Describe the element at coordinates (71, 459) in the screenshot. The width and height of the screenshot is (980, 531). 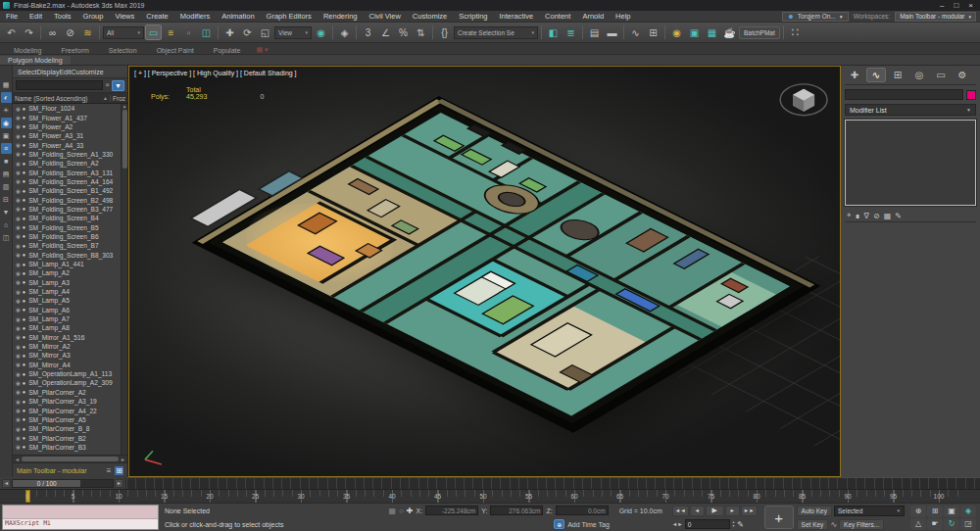
I see `explorer-horizontal-scrollbar: ◄ ►` at that location.